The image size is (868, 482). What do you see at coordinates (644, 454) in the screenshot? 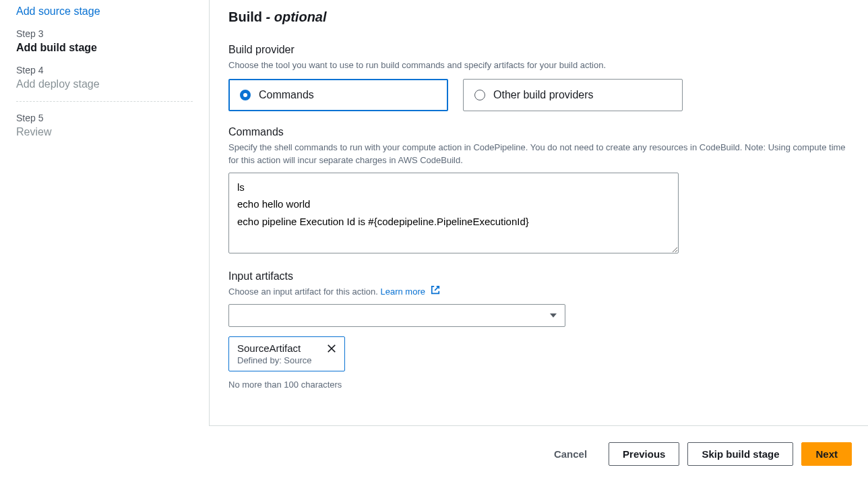
I see `previous-button: Previous` at bounding box center [644, 454].